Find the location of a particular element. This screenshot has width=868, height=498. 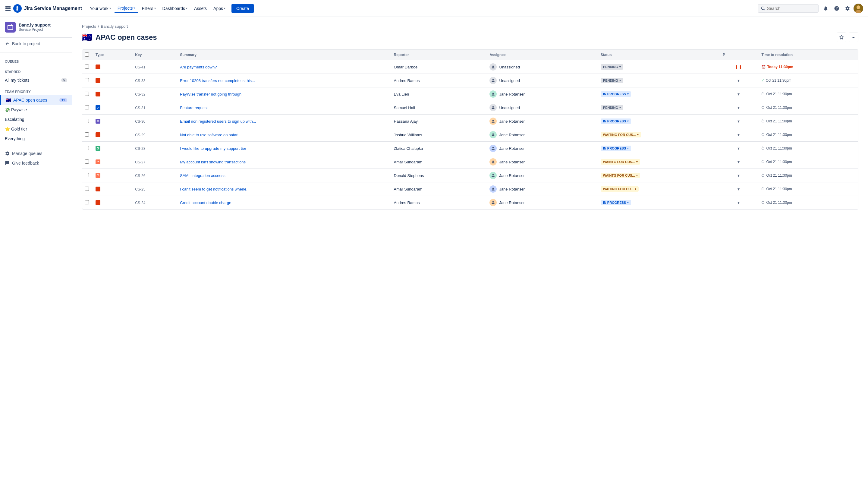

priority-cell: ▾ is located at coordinates (738, 203).